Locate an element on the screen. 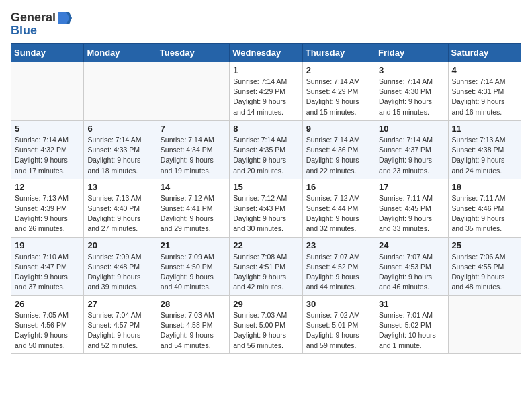  column-header-friday: Friday is located at coordinates (412, 53).